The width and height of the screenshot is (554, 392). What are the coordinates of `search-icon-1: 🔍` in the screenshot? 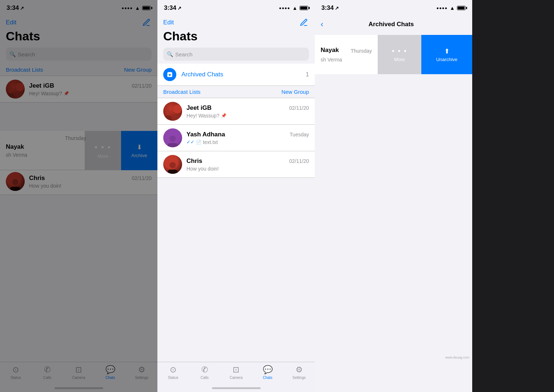 It's located at (12, 54).